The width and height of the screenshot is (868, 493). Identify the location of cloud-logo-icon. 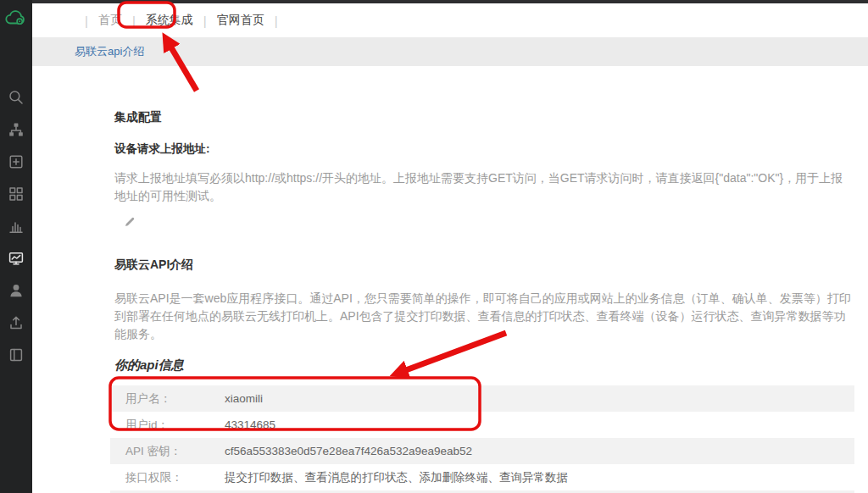
(16, 19).